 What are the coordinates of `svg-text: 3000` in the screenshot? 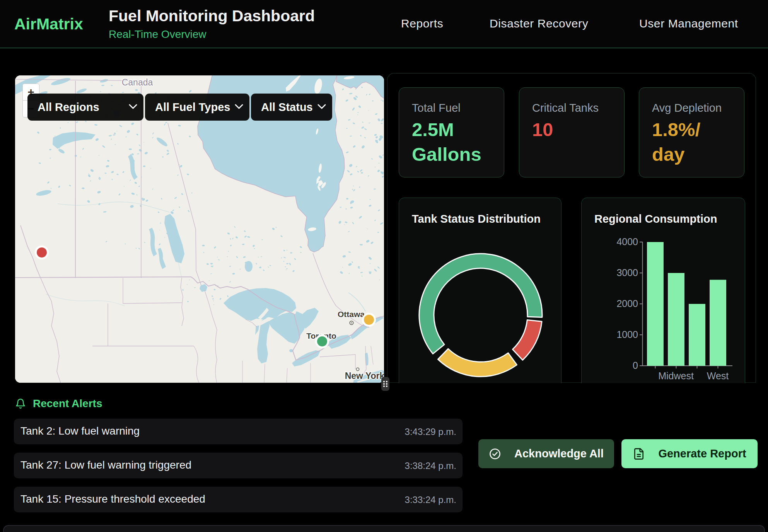 It's located at (627, 273).